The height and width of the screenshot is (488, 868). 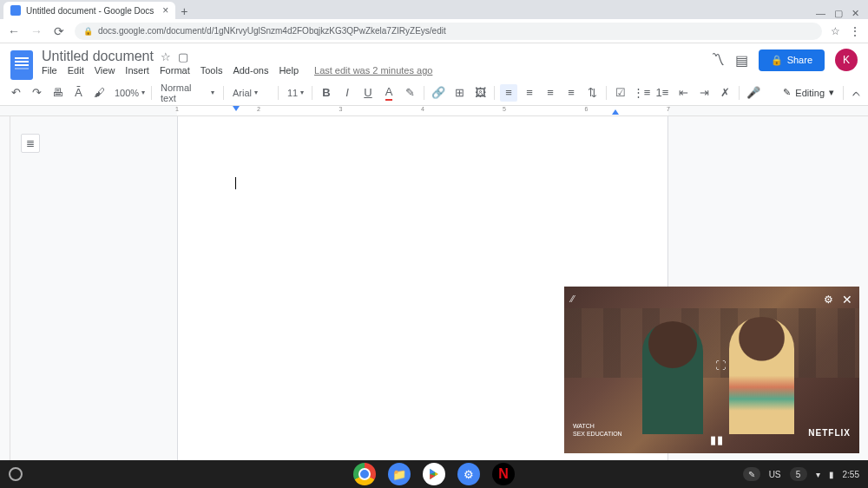 I want to click on line-spacing-icon: ⇅, so click(x=592, y=93).